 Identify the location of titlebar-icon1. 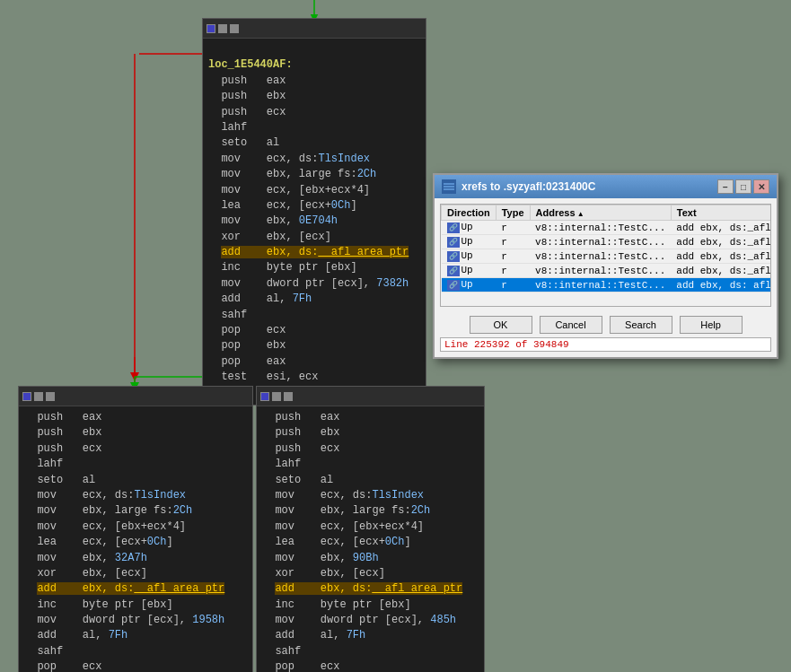
(211, 29).